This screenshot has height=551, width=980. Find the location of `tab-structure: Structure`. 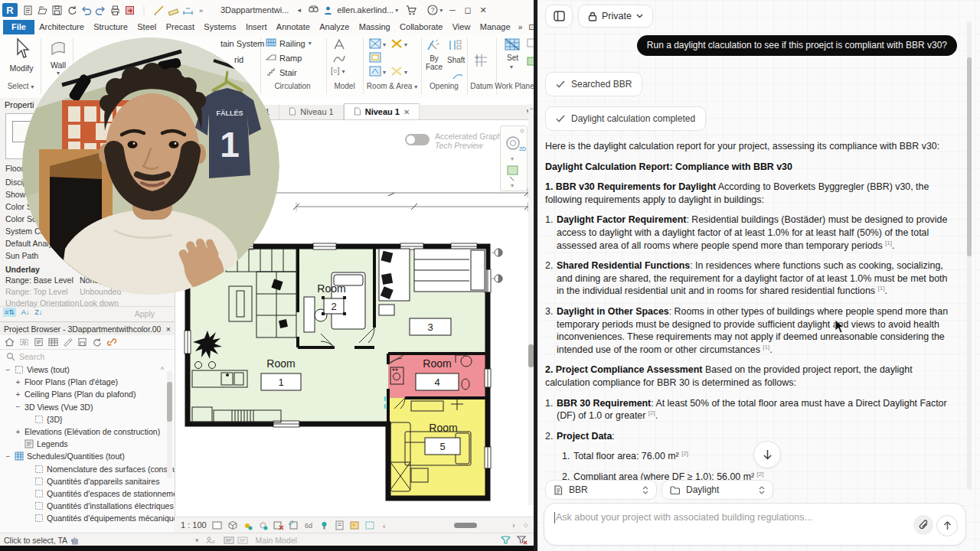

tab-structure: Structure is located at coordinates (110, 28).